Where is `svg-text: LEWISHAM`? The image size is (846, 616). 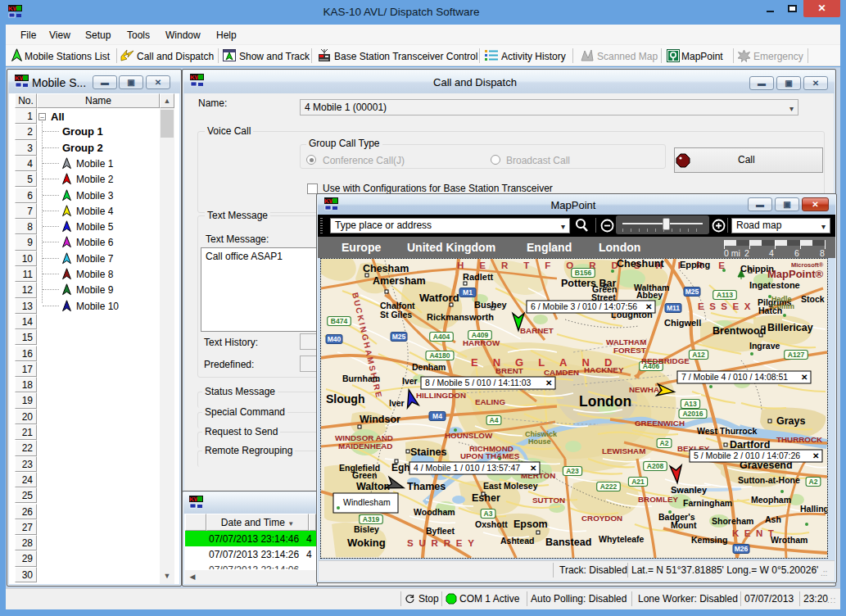 svg-text: LEWISHAM is located at coordinates (624, 451).